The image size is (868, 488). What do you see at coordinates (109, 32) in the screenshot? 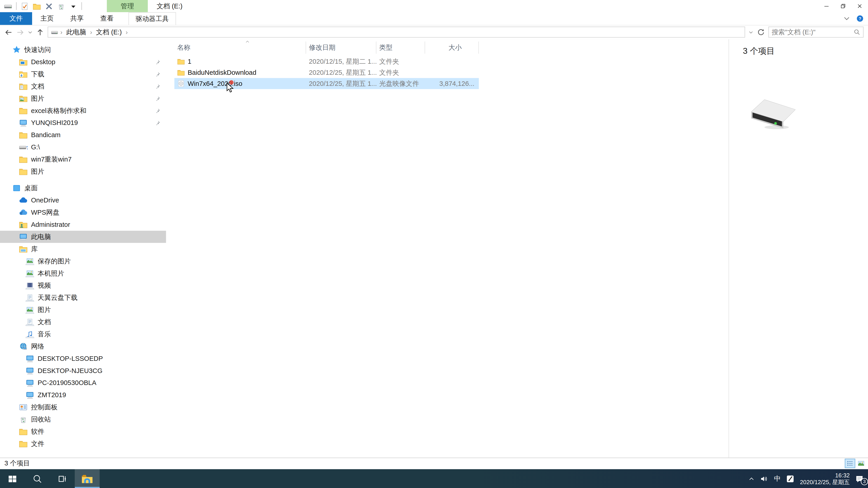
I see `breadcrumb-文档 (E:): 文档 (E:)` at bounding box center [109, 32].